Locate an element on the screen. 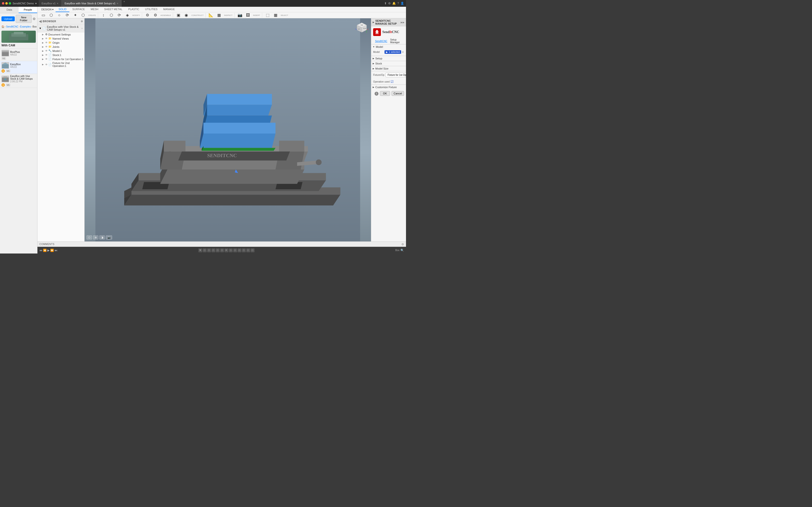  app-dropdown-icon: ▾ is located at coordinates (36, 3).